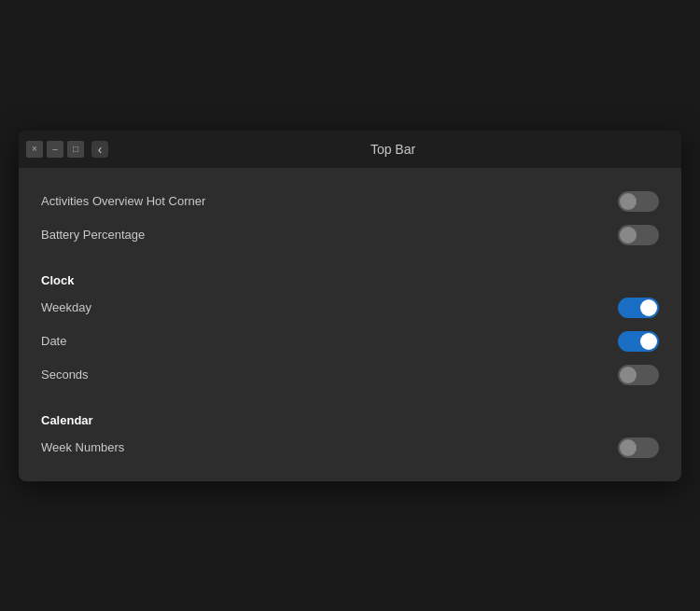 This screenshot has height=611, width=700. Describe the element at coordinates (638, 308) in the screenshot. I see `weekday-slider` at that location.